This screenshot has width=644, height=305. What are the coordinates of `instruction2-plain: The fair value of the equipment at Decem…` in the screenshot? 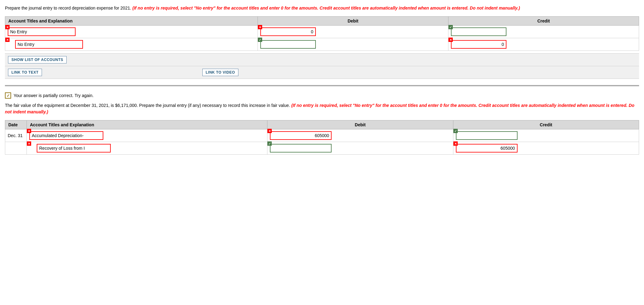 It's located at (148, 105).